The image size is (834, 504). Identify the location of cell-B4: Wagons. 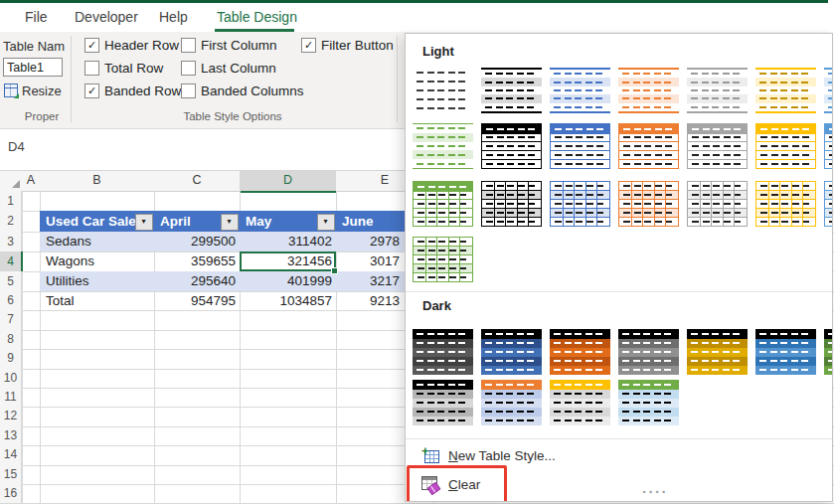
(70, 261).